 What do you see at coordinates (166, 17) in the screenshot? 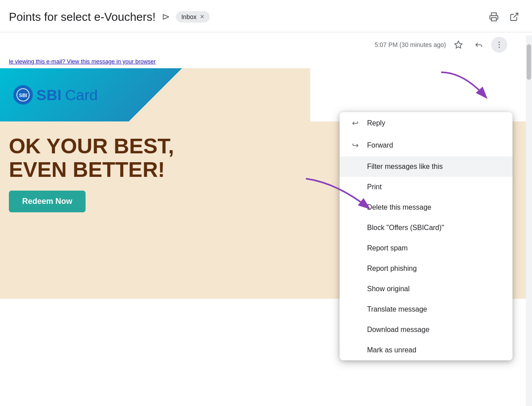
I see `forward-icon: ⊳` at bounding box center [166, 17].